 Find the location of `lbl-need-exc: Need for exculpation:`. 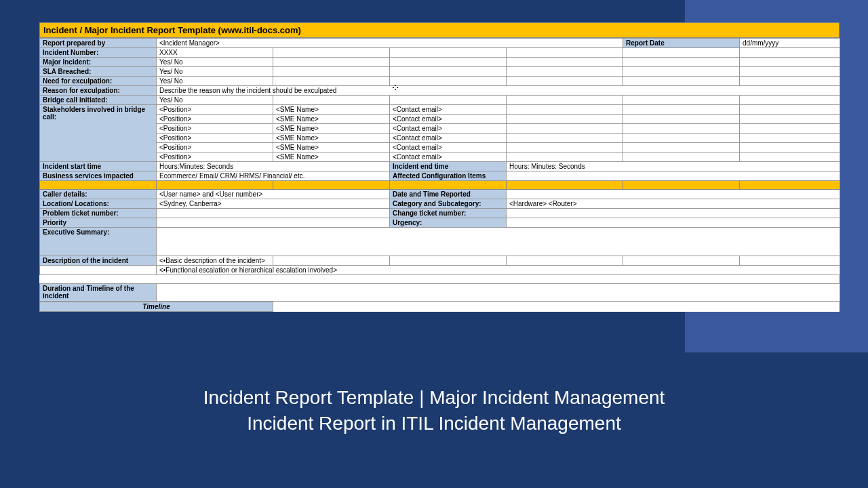

lbl-need-exc: Need for exculpation: is located at coordinates (98, 81).